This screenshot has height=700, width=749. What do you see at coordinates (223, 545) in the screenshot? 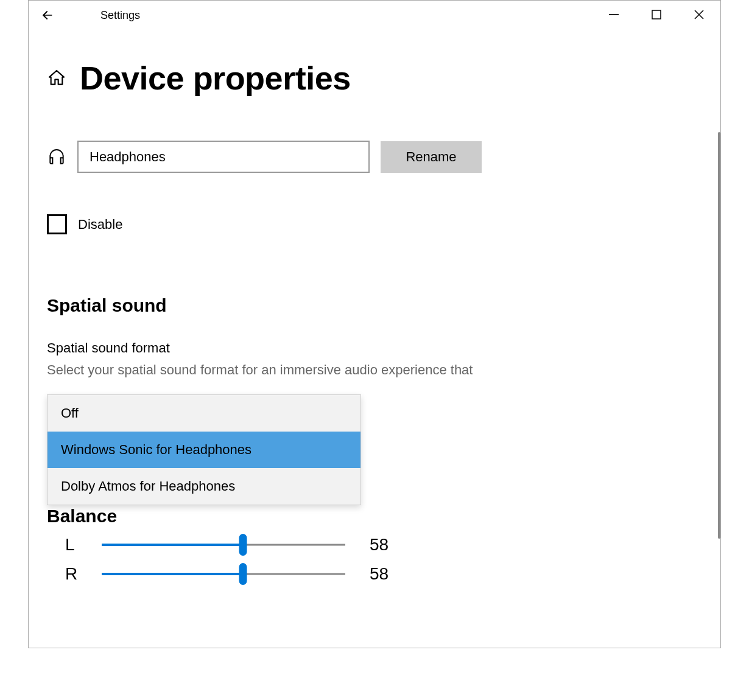
I see `balance-left-slider` at bounding box center [223, 545].